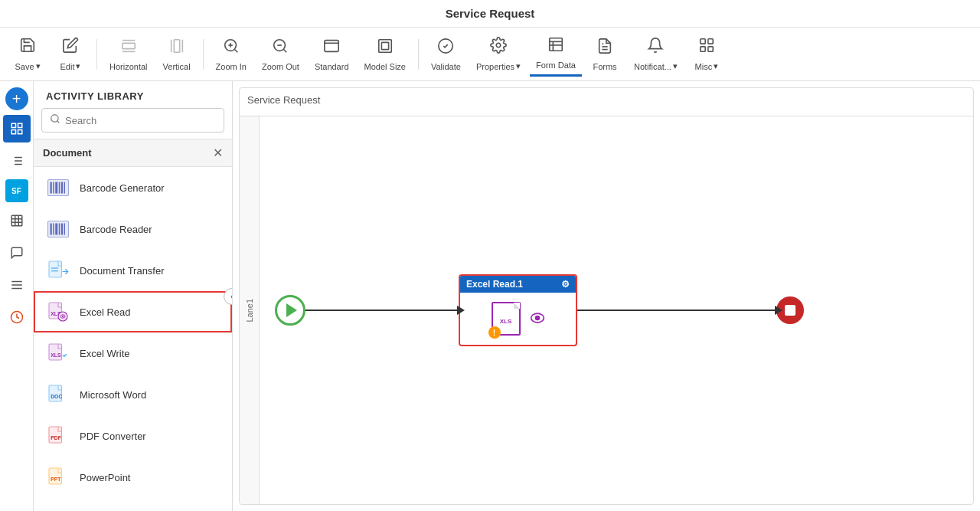 Image resolution: width=980 pixels, height=511 pixels. What do you see at coordinates (446, 48) in the screenshot?
I see `validate-icon` at bounding box center [446, 48].